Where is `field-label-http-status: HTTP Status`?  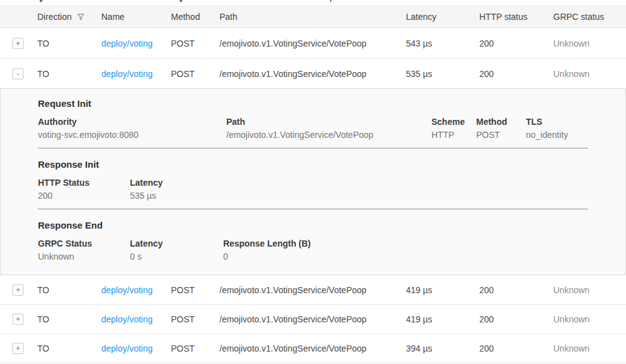
field-label-http-status: HTTP Status is located at coordinates (84, 183).